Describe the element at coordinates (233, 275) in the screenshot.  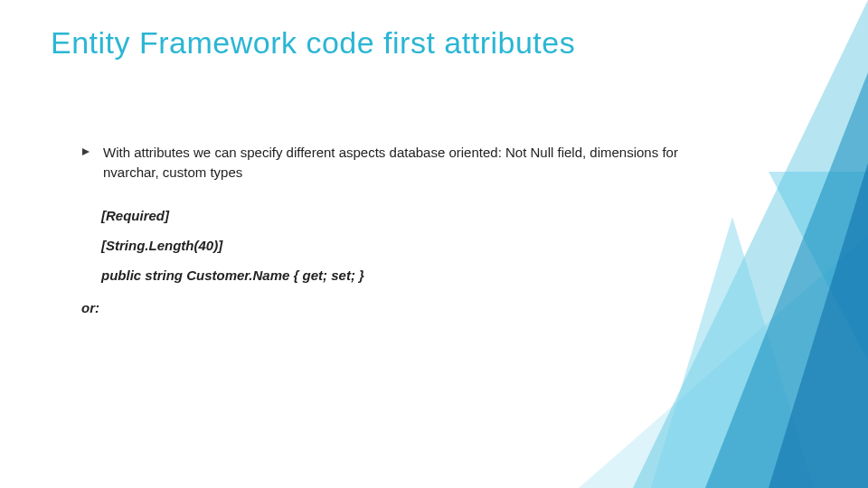
I see `code-line: public string Customer.Name { get; set; …` at that location.